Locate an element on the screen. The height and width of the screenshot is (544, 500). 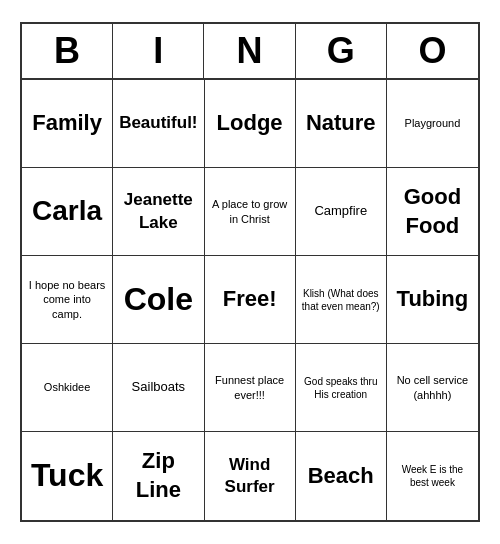
bingo-header: B I N G O is located at coordinates (250, 52).